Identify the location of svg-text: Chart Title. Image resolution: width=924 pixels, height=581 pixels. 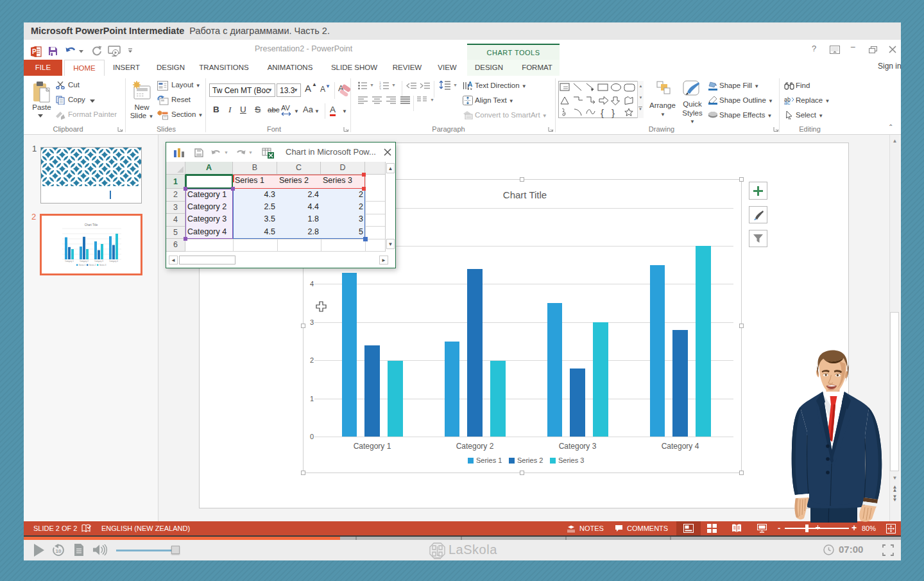
(91, 225).